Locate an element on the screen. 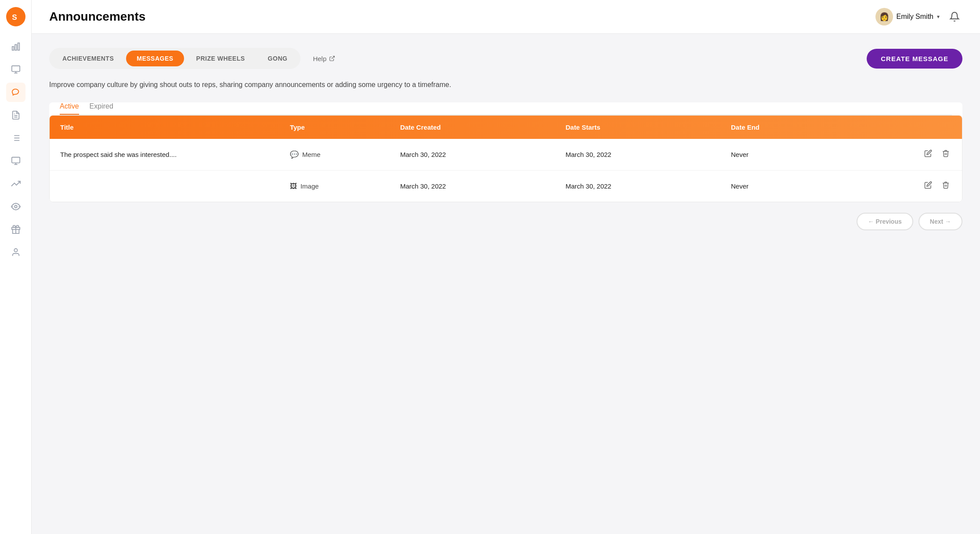 The height and width of the screenshot is (534, 980). meme-icon: 💬 is located at coordinates (294, 155).